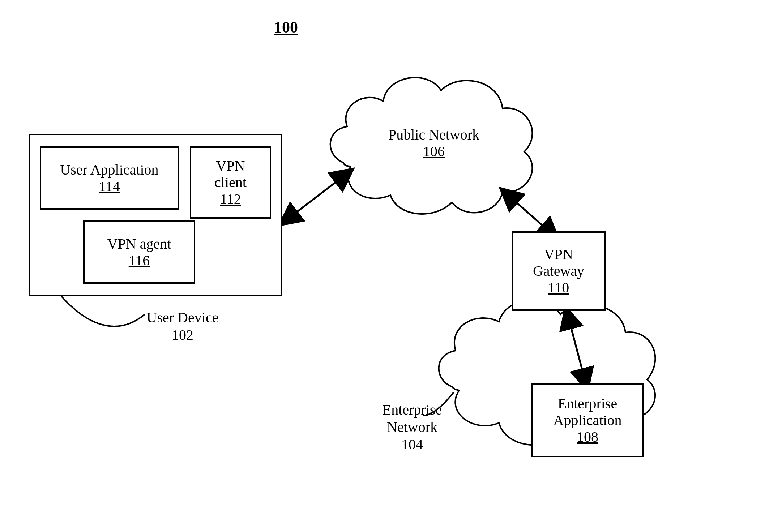  What do you see at coordinates (109, 178) in the screenshot?
I see `user-application-box: User Application 114` at bounding box center [109, 178].